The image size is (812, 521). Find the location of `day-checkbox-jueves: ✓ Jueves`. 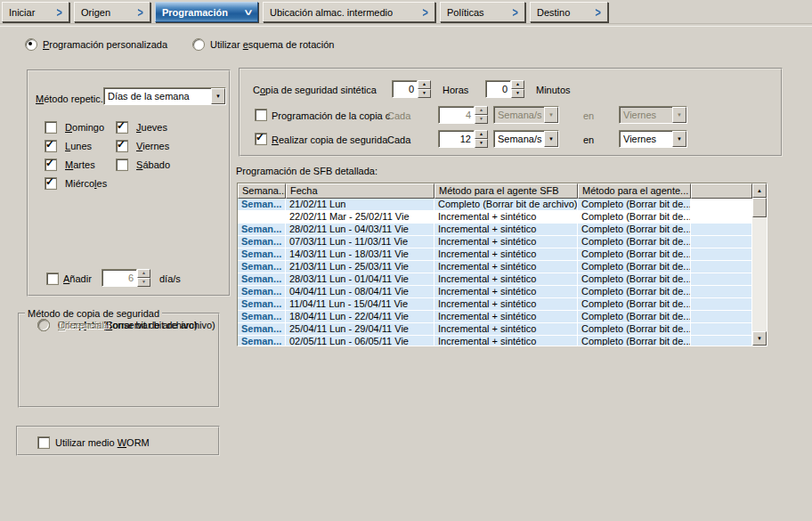

day-checkbox-jueves: ✓ Jueves is located at coordinates (158, 126).